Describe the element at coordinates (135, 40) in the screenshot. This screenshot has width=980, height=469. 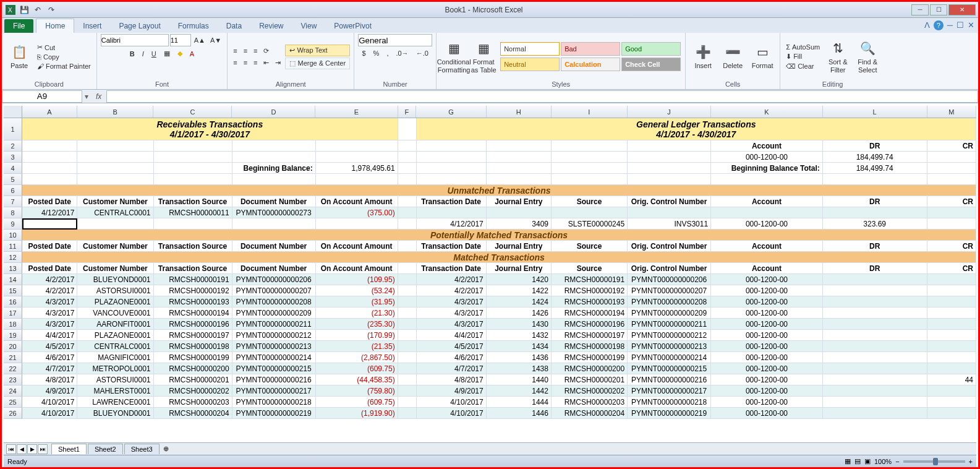
I see `font-name-select` at that location.